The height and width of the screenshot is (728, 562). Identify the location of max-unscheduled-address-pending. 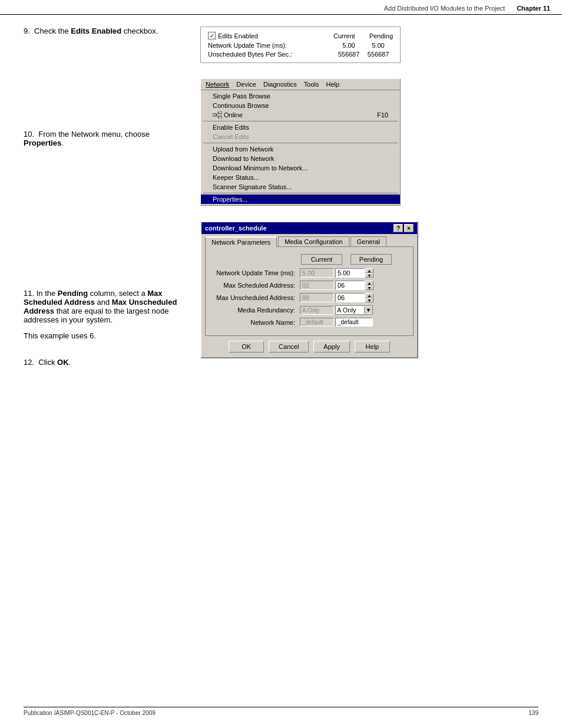
(350, 298).